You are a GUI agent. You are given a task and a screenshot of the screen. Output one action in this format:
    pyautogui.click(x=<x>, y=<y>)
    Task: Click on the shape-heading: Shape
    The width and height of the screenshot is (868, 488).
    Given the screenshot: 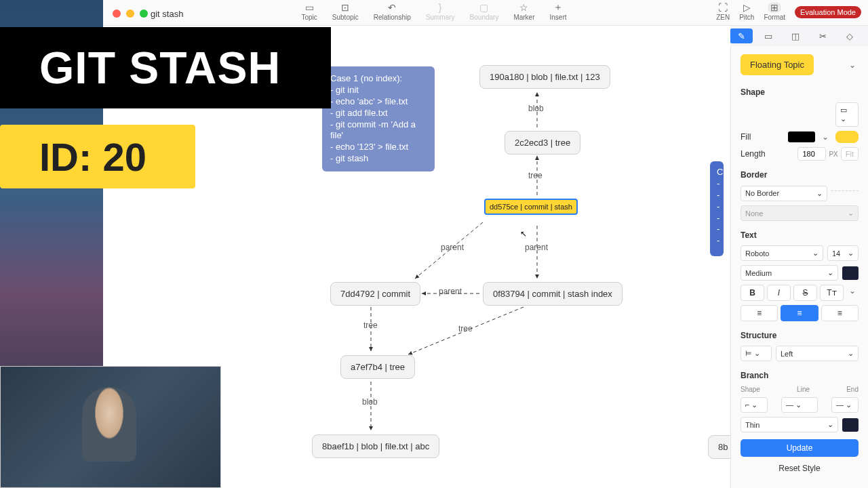 What is the action you would take?
    pyautogui.click(x=800, y=92)
    